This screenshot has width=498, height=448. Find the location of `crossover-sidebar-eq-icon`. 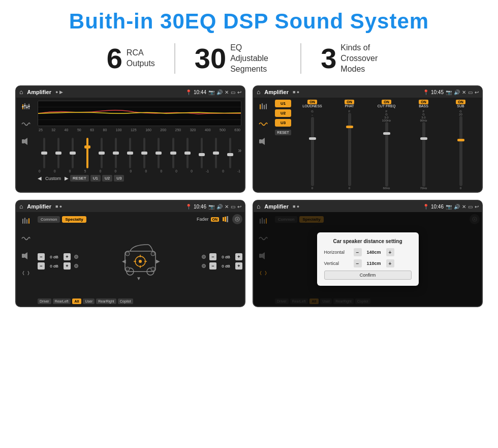

crossover-sidebar-eq-icon is located at coordinates (263, 107).